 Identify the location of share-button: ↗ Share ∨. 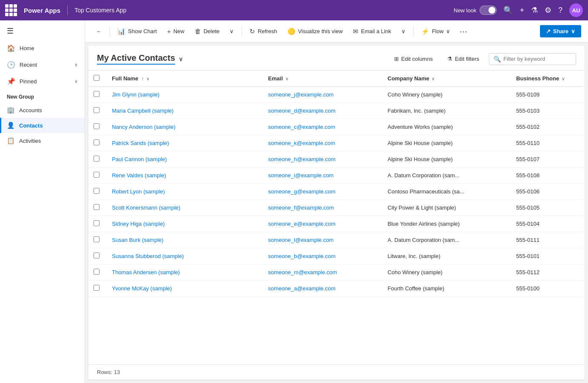
(560, 31).